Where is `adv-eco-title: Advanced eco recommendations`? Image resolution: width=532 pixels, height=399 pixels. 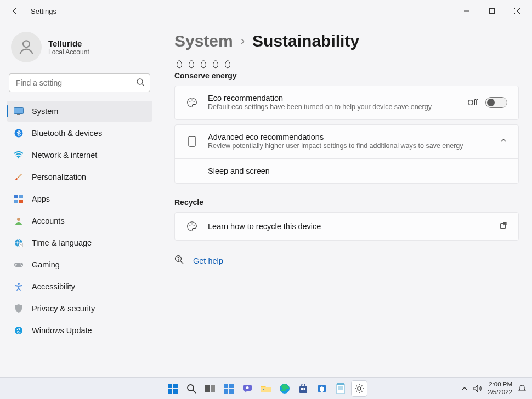
adv-eco-title: Advanced eco recommendations is located at coordinates (354, 137).